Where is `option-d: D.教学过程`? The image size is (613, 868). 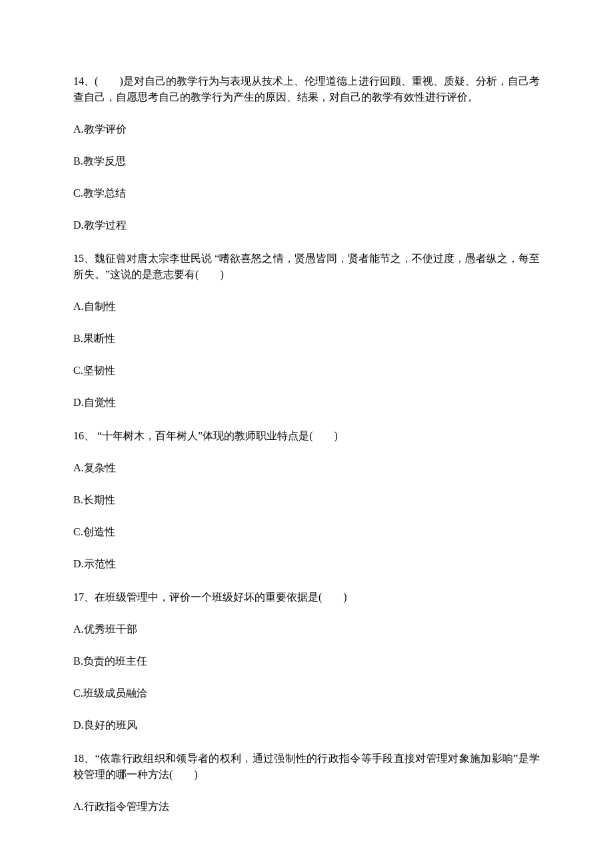 option-d: D.教学过程 is located at coordinates (306, 225).